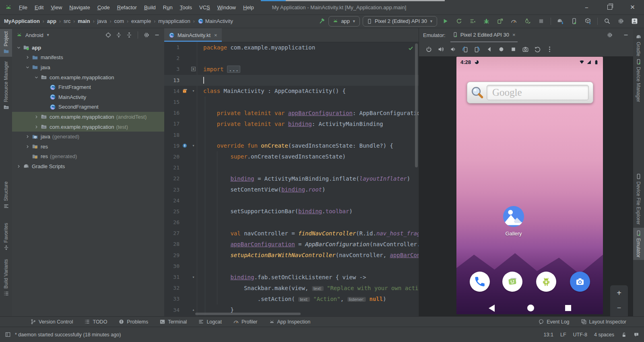 The image size is (644, 342). Describe the element at coordinates (291, 113) in the screenshot. I see `code-line-16: 16 private lateinit var appBarConfigurat…` at that location.